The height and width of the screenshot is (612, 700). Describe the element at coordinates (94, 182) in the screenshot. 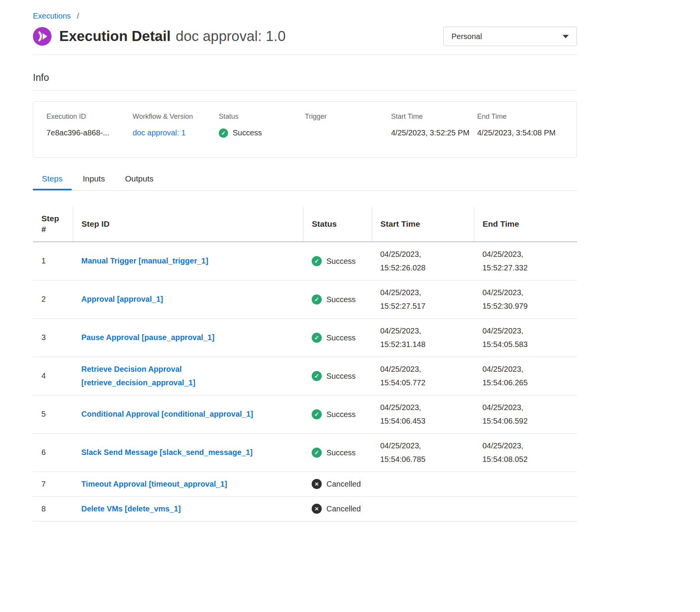

I see `tab-inputs: Inputs` at that location.